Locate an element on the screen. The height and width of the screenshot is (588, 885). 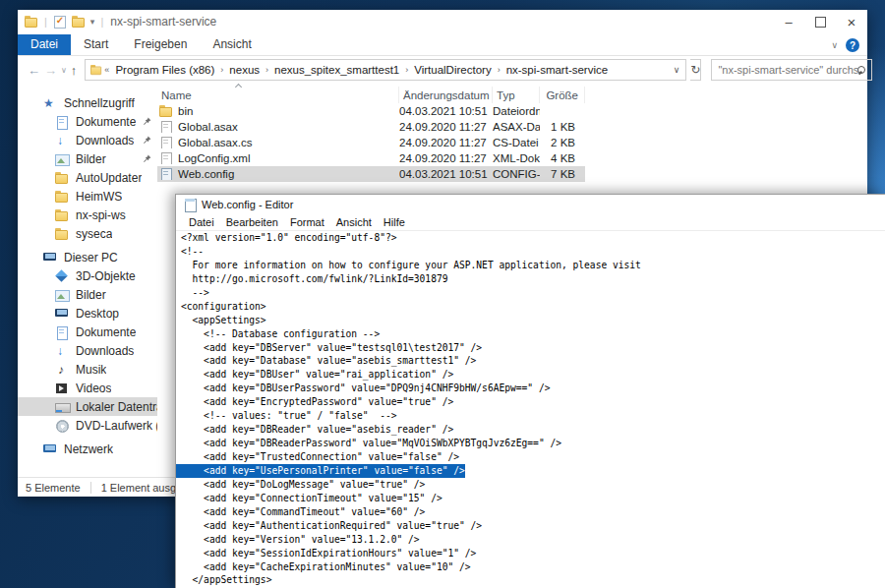
config-line: <add key="DBReaderPassword" value="MqVOi… is located at coordinates (533, 443).